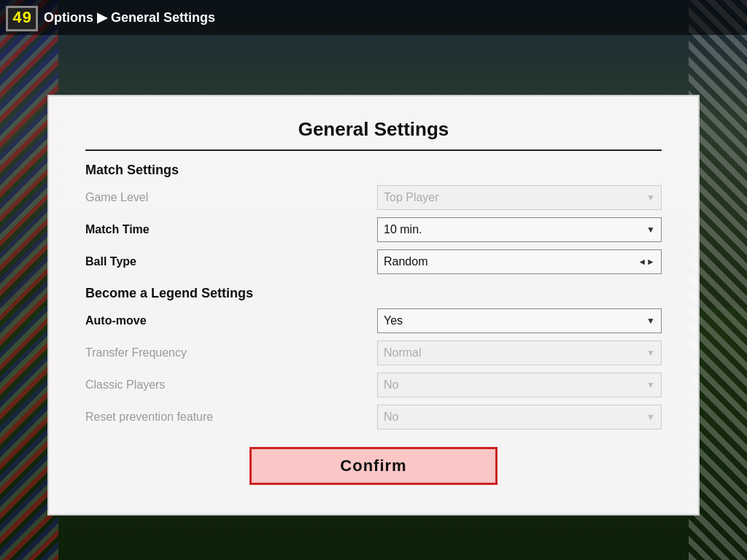  What do you see at coordinates (651, 321) in the screenshot?
I see `auto-move-arrow-icon: ▼` at bounding box center [651, 321].